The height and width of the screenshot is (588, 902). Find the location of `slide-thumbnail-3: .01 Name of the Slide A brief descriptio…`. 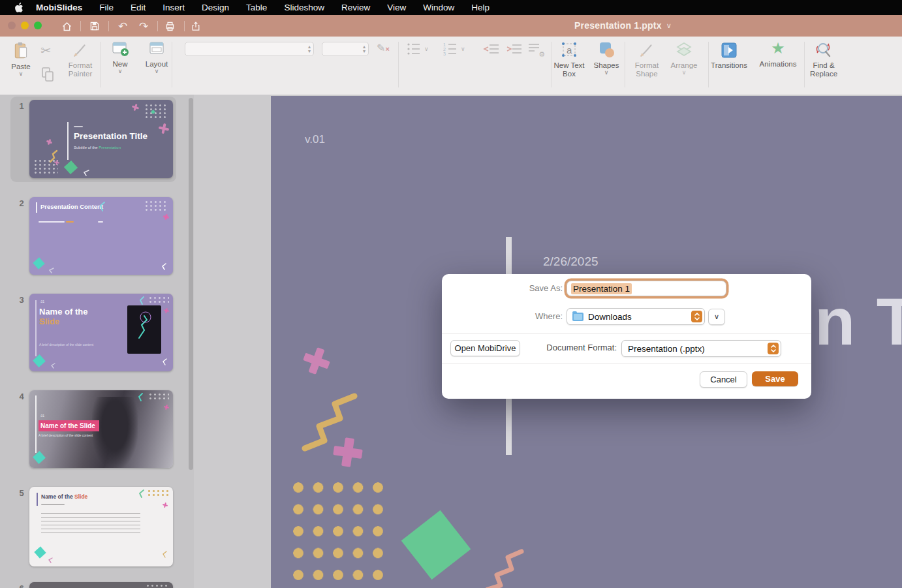

slide-thumbnail-3: .01 Name of the Slide A brief descriptio… is located at coordinates (101, 333).